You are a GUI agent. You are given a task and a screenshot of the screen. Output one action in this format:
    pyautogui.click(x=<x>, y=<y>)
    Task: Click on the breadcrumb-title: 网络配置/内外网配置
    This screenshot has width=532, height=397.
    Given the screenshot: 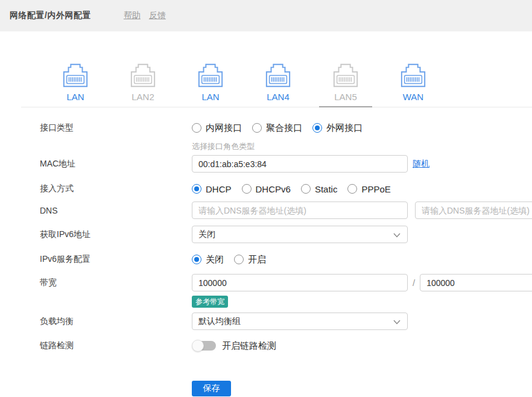 What is the action you would take?
    pyautogui.click(x=51, y=16)
    